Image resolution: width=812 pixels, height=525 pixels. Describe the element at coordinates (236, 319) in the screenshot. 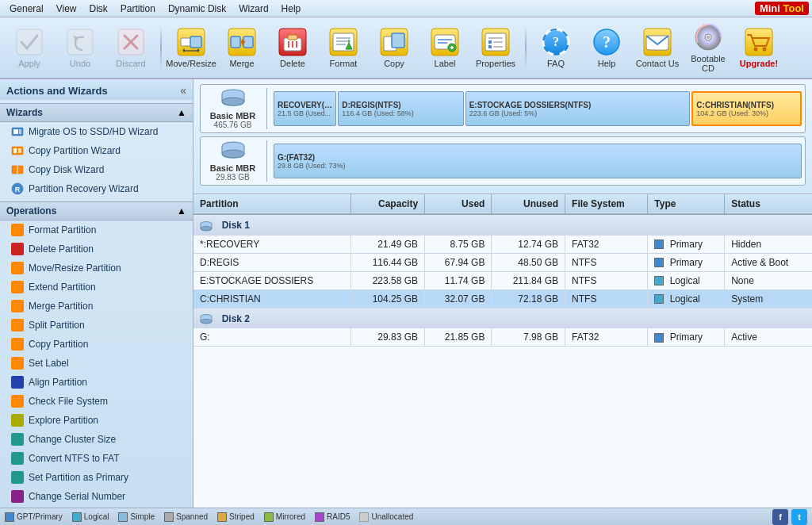

I see `disk2-group-label: Disk 2` at that location.